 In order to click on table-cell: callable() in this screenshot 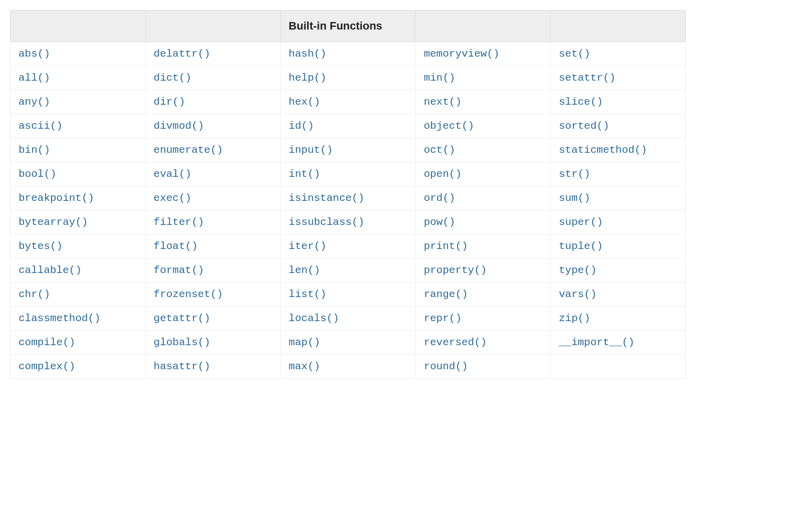, I will do `click(78, 271)`.